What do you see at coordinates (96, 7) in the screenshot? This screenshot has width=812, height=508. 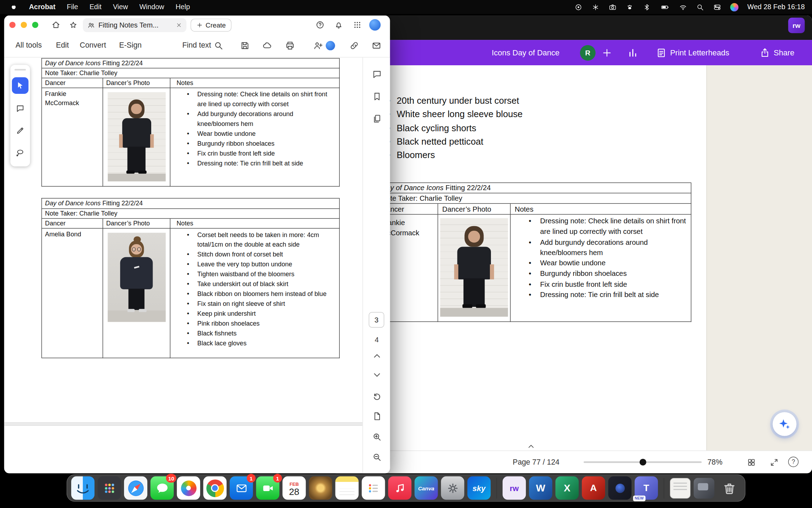 I see `menu-edit: Edit` at bounding box center [96, 7].